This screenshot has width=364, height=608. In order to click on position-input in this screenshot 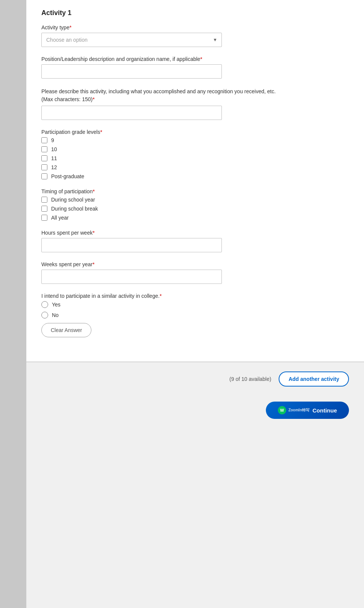, I will do `click(132, 71)`.